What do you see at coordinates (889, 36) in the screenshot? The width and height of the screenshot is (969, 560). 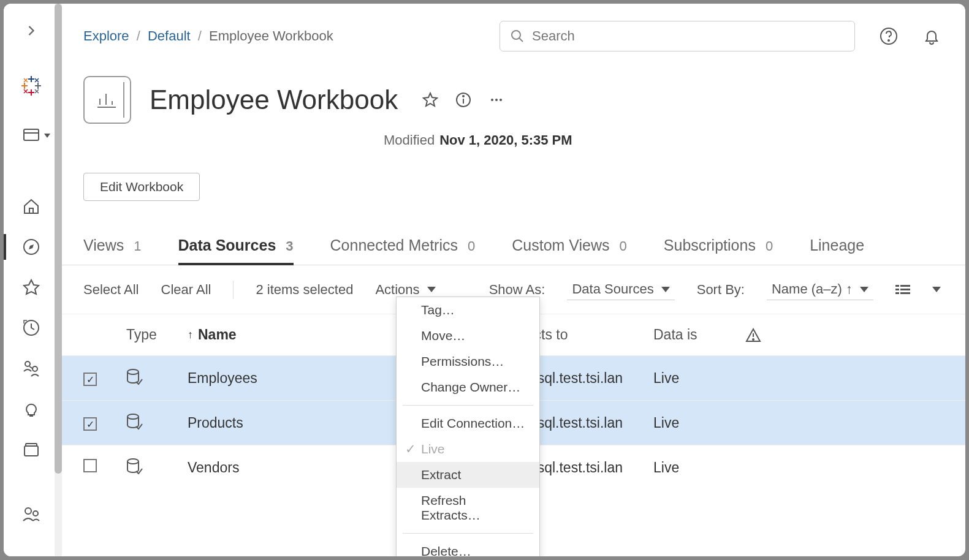 I see `help-icon` at bounding box center [889, 36].